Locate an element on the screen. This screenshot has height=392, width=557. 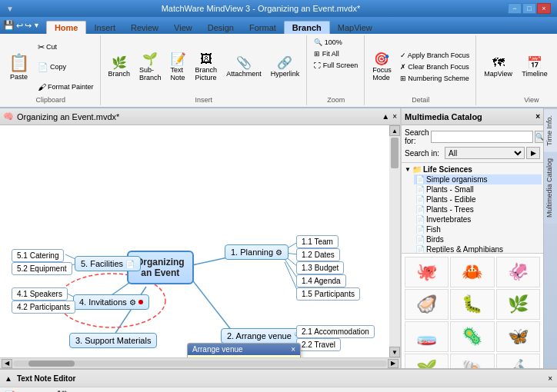
save-quick-btn: 💾 is located at coordinates (9, 25).